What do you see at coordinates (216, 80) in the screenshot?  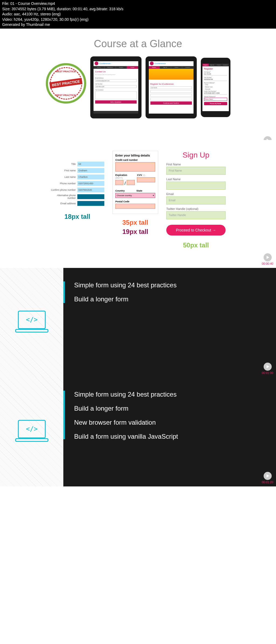 I see `phone-input: 4325556789` at bounding box center [216, 80].